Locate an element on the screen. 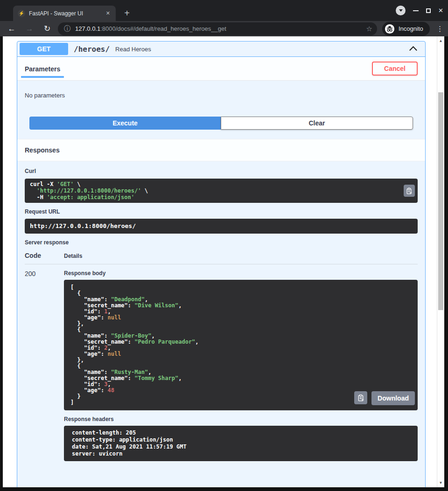 This screenshot has width=448, height=491. method-badge: GET is located at coordinates (44, 49).